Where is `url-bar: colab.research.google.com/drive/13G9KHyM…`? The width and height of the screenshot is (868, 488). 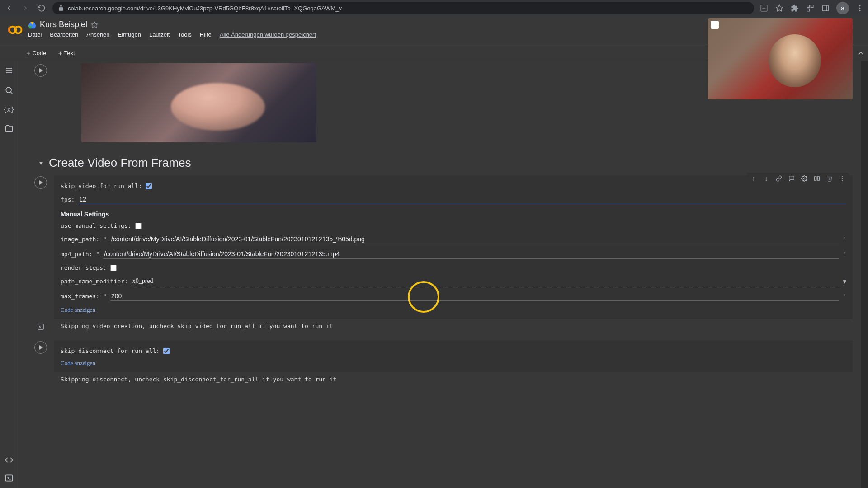
url-bar: colab.research.google.com/drive/13G9KHyM… is located at coordinates (403, 8).